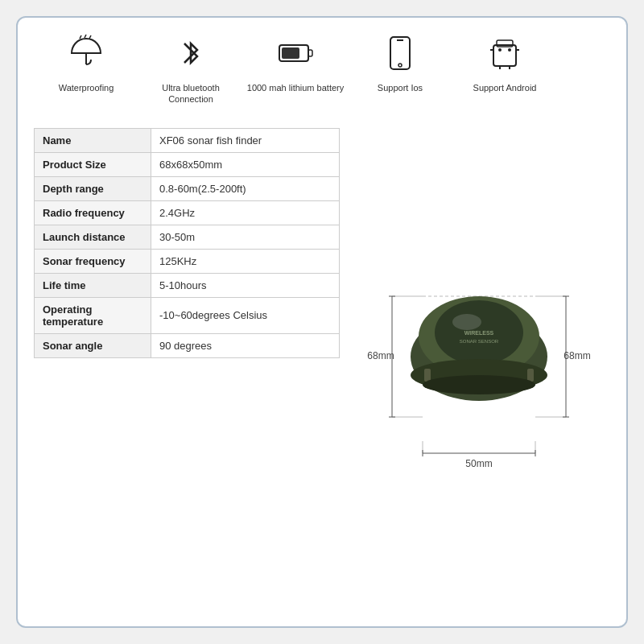 Image resolution: width=644 pixels, height=644 pixels. Describe the element at coordinates (187, 164) in the screenshot. I see `spec-row: Product Size68x68x50mm` at that location.